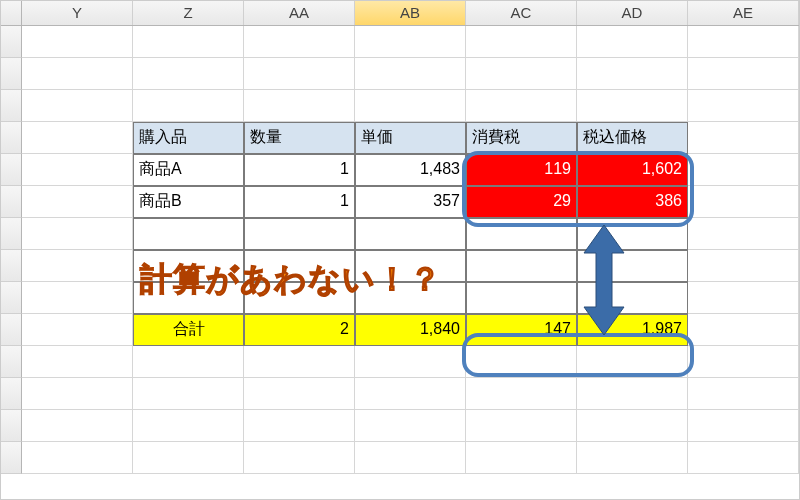 The image size is (800, 500). What do you see at coordinates (744, 12) in the screenshot?
I see `col-header-AE: AE` at bounding box center [744, 12].